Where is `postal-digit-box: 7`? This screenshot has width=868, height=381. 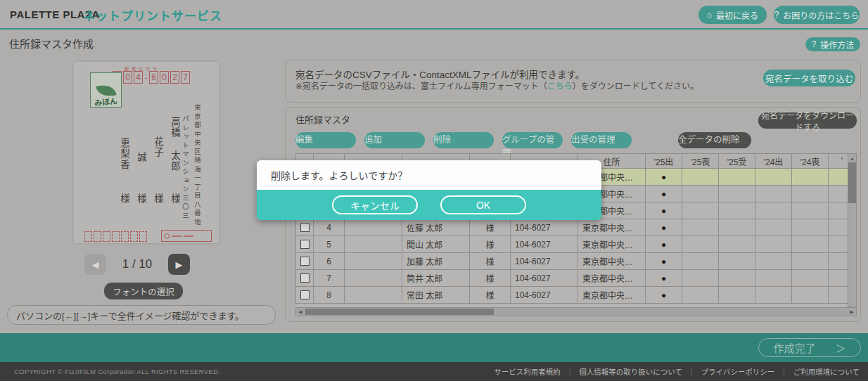 postal-digit-box: 7 is located at coordinates (186, 77).